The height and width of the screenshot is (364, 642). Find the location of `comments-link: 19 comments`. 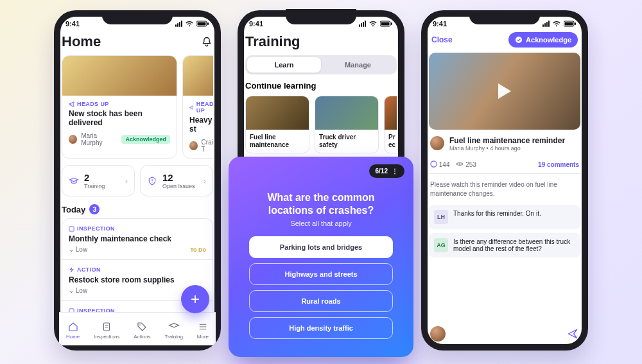

comments-link: 19 comments is located at coordinates (559, 164).